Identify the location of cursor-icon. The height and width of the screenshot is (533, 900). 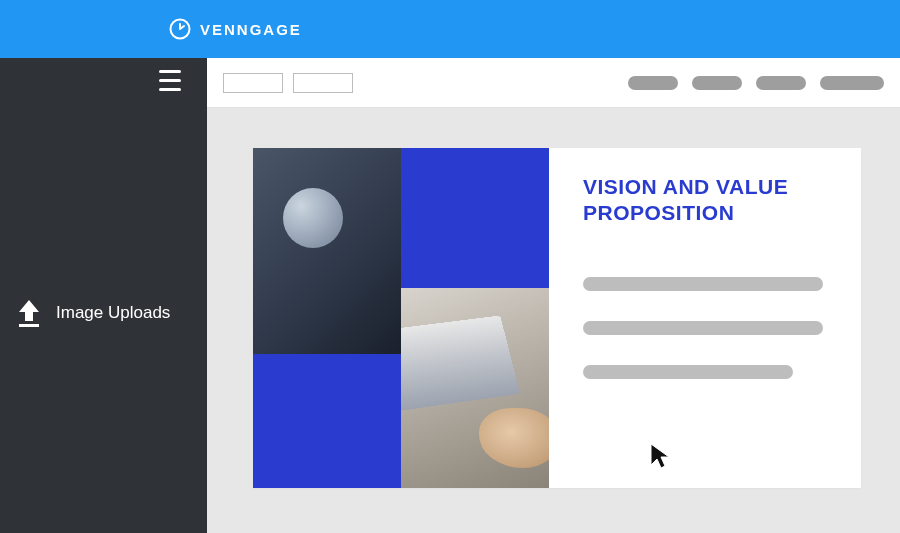
(660, 456).